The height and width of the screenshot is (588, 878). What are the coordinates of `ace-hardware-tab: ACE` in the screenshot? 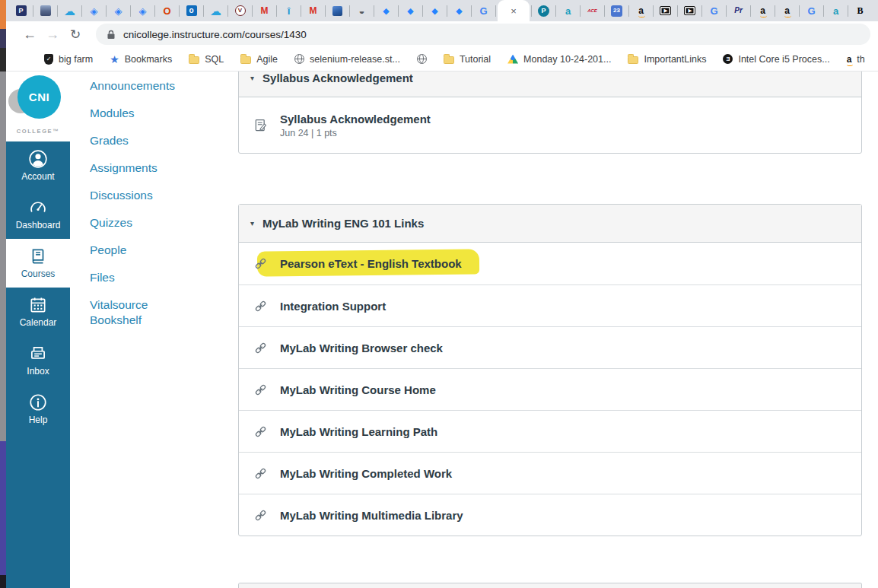 It's located at (592, 11).